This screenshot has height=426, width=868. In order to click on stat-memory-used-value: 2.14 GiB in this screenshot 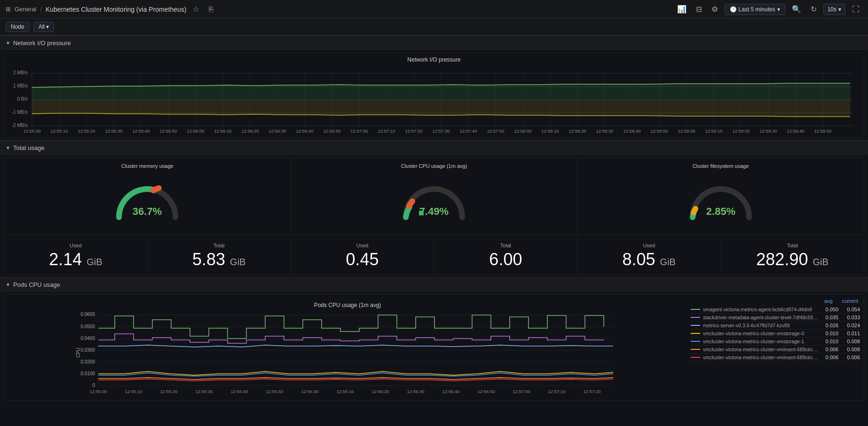, I will do `click(76, 260)`.